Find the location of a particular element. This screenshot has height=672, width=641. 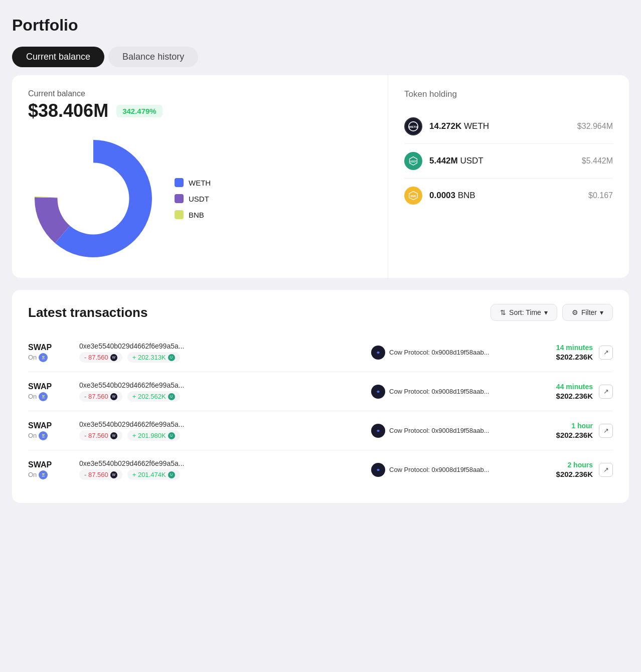

token-value-weth: $32.964M is located at coordinates (595, 126).